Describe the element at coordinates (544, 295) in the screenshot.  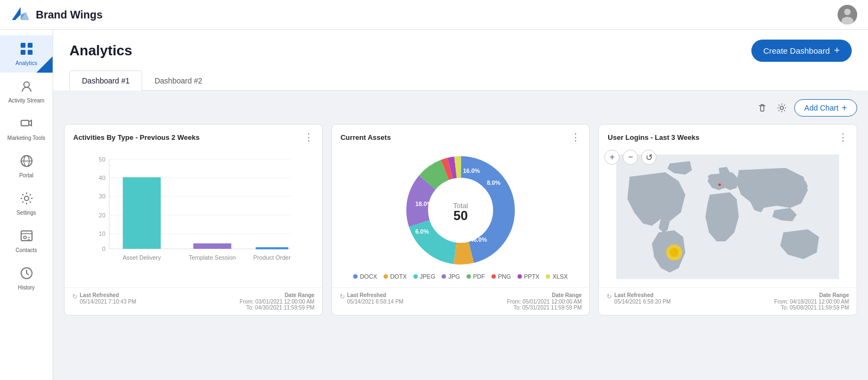
I see `donut-range-label: Date Range` at that location.